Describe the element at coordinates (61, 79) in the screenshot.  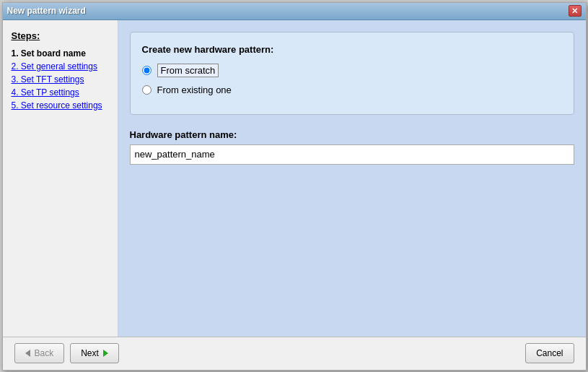
I see `sidebar-item-step3: 3. Set TFT settings` at that location.